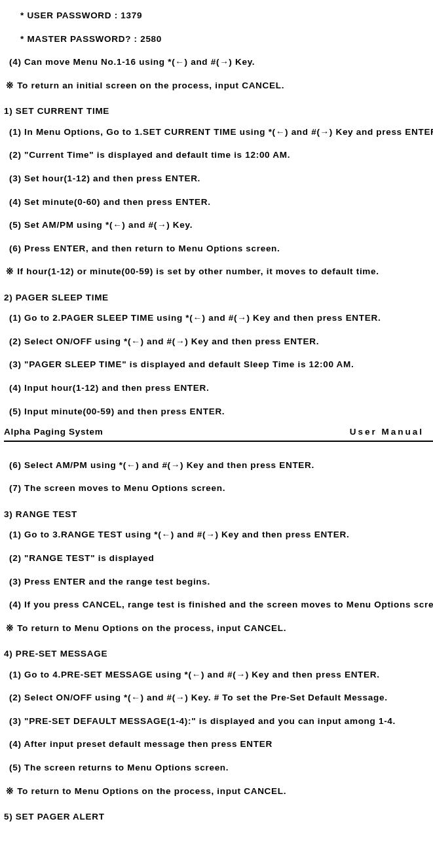 Image resolution: width=433 pixels, height=868 pixels. Describe the element at coordinates (219, 698) in the screenshot. I see `s4-step-2: (2) Select ON/OFF using *(←) and #(→) Ke…` at that location.